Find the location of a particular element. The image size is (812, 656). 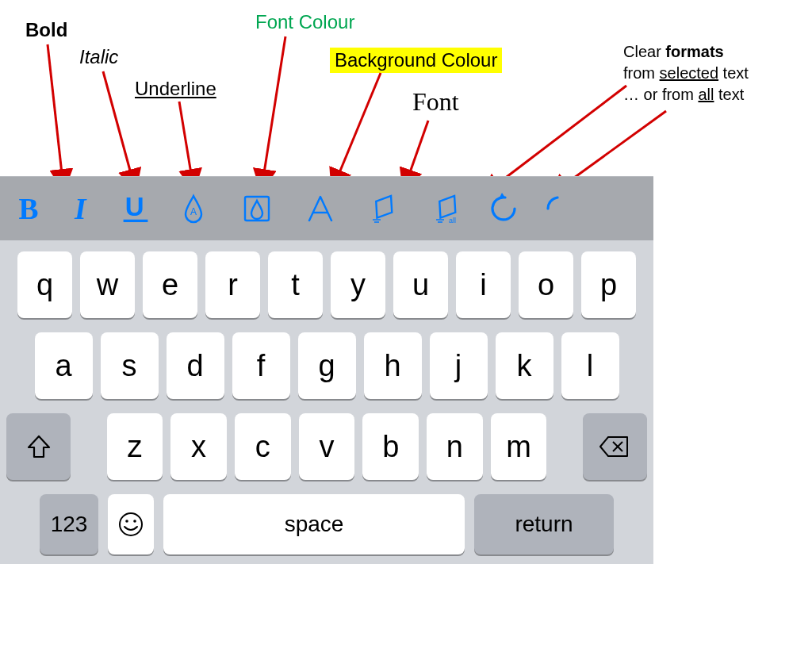

key-d: d is located at coordinates (195, 366).